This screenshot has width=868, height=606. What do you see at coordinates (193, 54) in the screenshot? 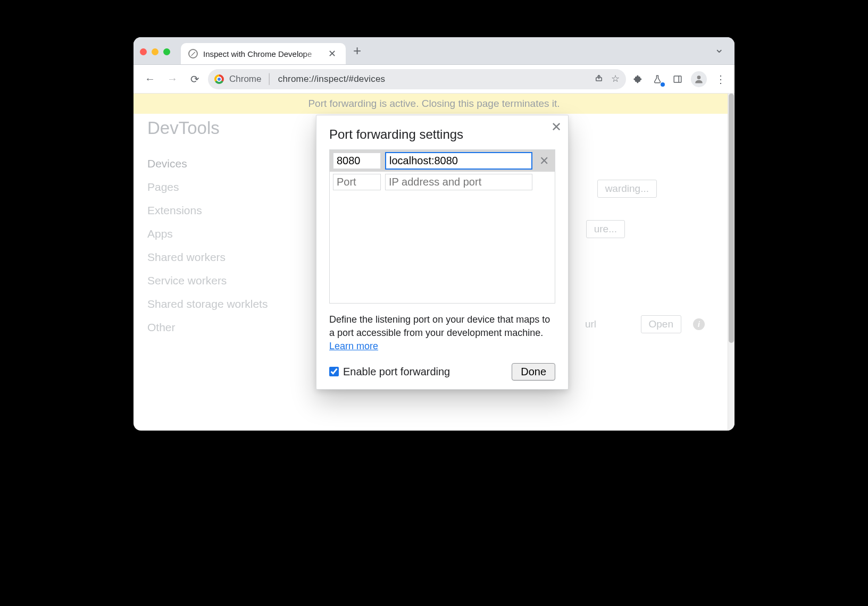
I see `globe-icon` at bounding box center [193, 54].